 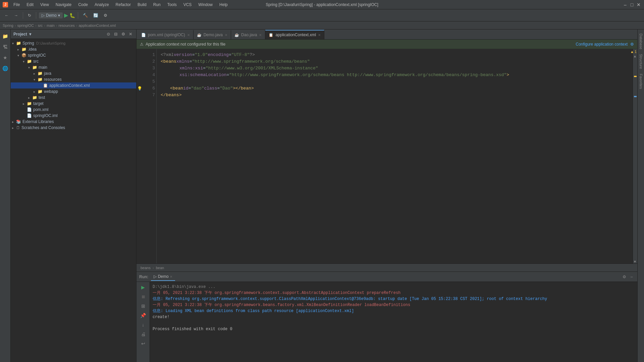 I want to click on project-header-right: ⊙ ⊟ ⚙ ✕, so click(x=119, y=34).